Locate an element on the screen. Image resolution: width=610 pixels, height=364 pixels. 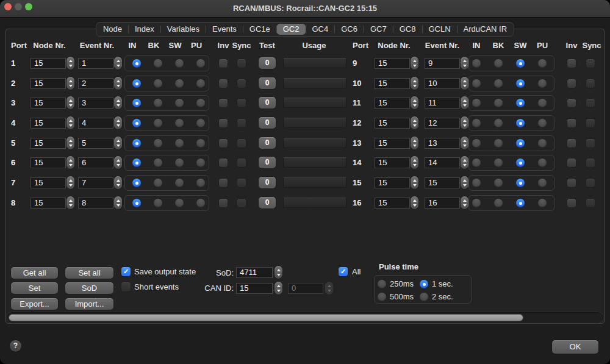
port-12-node-nr-input: 15 is located at coordinates (392, 123).